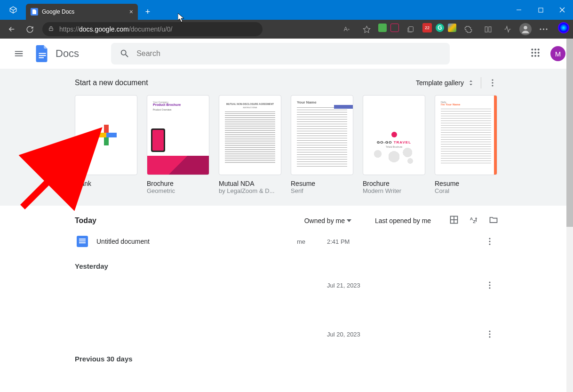  Describe the element at coordinates (349, 221) in the screenshot. I see `dropdown-arrow-icon` at that location.